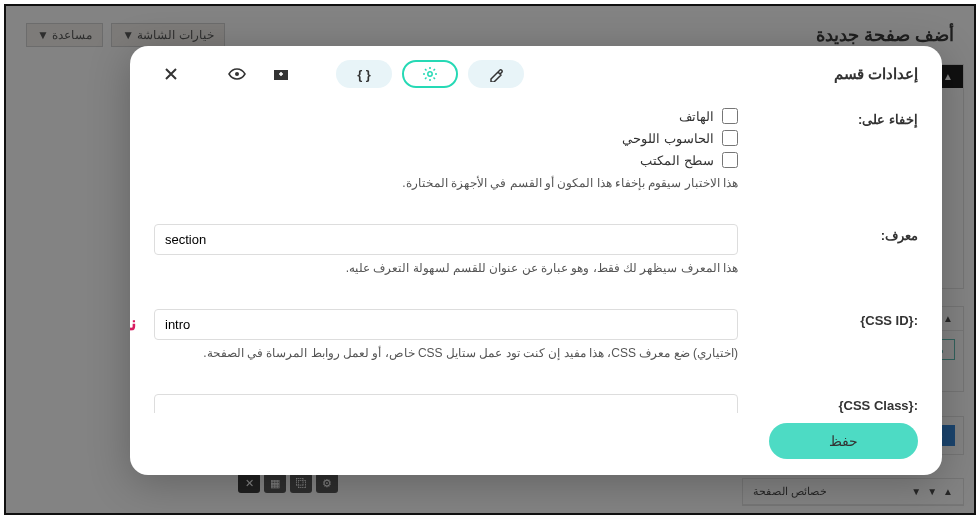 This screenshot has height=519, width=980. Describe the element at coordinates (536, 400) in the screenshot. I see `cssclass-row: :{CSS Class}` at that location.